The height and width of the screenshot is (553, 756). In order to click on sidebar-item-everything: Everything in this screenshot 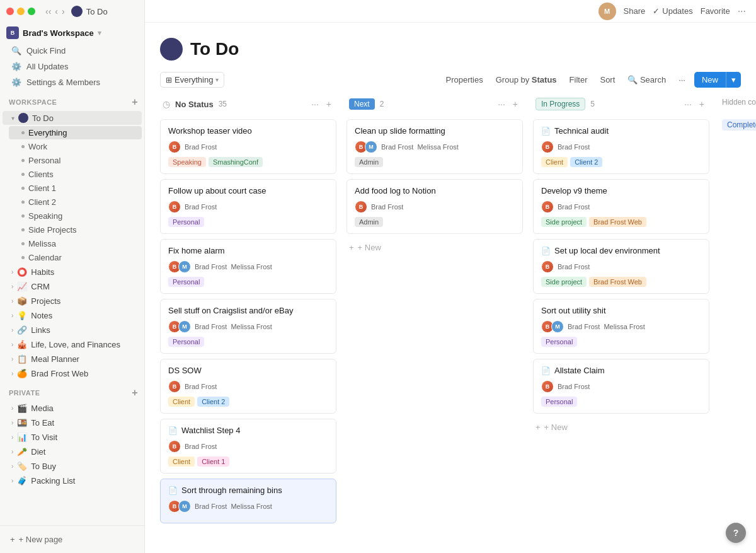, I will do `click(76, 132)`.